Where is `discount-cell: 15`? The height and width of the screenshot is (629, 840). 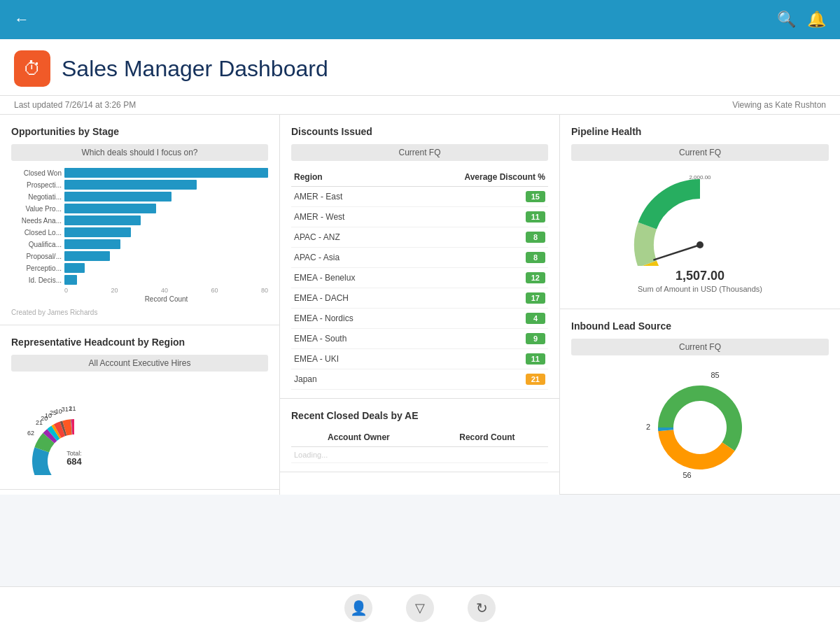
discount-cell: 15 is located at coordinates (476, 197).